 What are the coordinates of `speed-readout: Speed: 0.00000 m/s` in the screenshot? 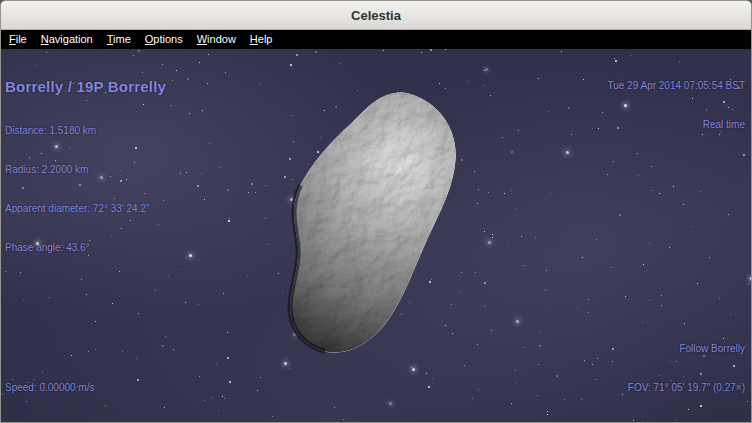 It's located at (50, 388).